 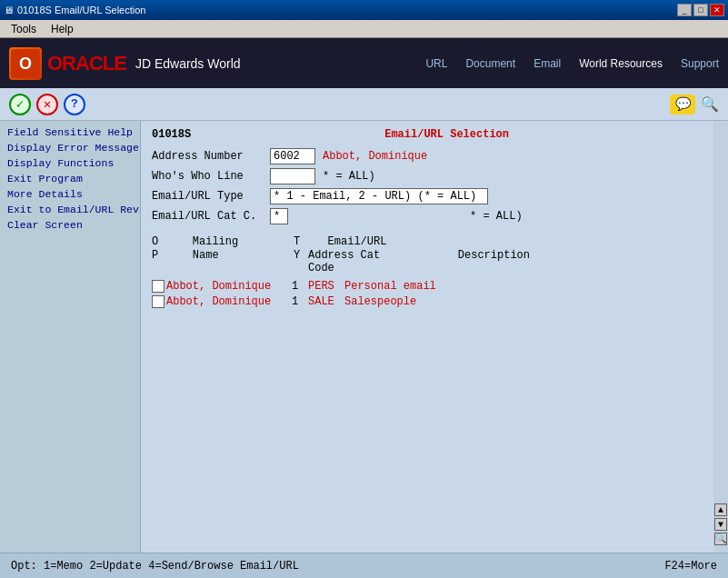 What do you see at coordinates (354, 262) in the screenshot?
I see `col-header-address: Address Cat Code` at bounding box center [354, 262].